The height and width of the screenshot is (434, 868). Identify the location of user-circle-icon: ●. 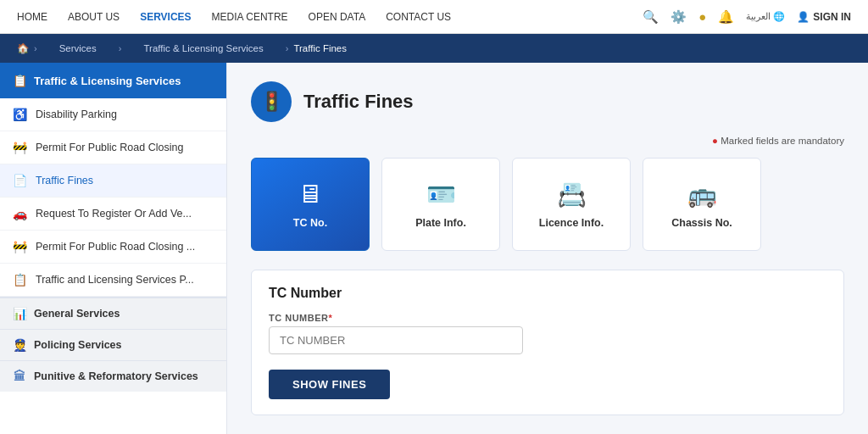
(702, 17).